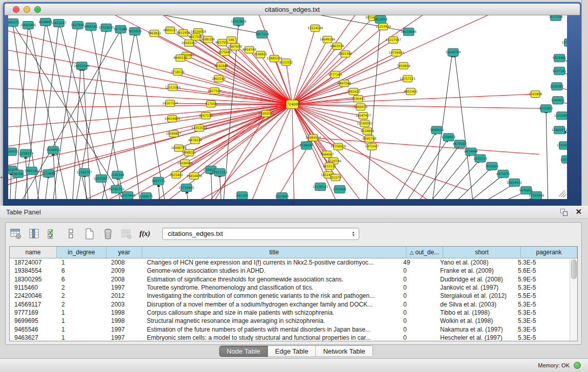  I want to click on column-header-title: title, so click(274, 253).